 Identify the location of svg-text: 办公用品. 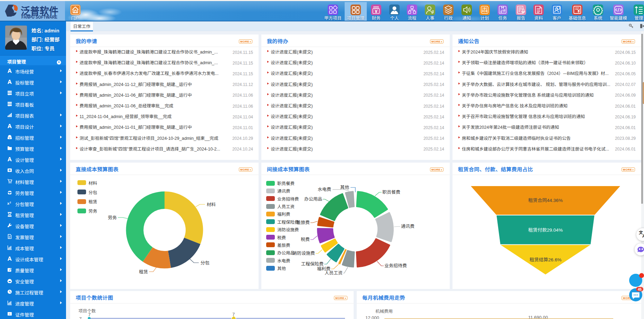
(313, 199).